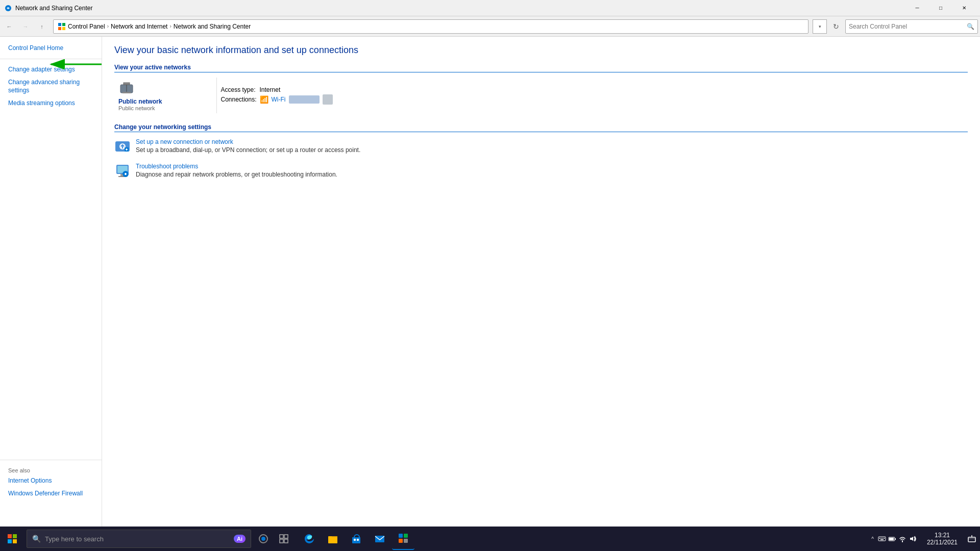 This screenshot has height=551, width=980. What do you see at coordinates (264, 99) in the screenshot?
I see `wifi-signal-icon: 📶` at bounding box center [264, 99].